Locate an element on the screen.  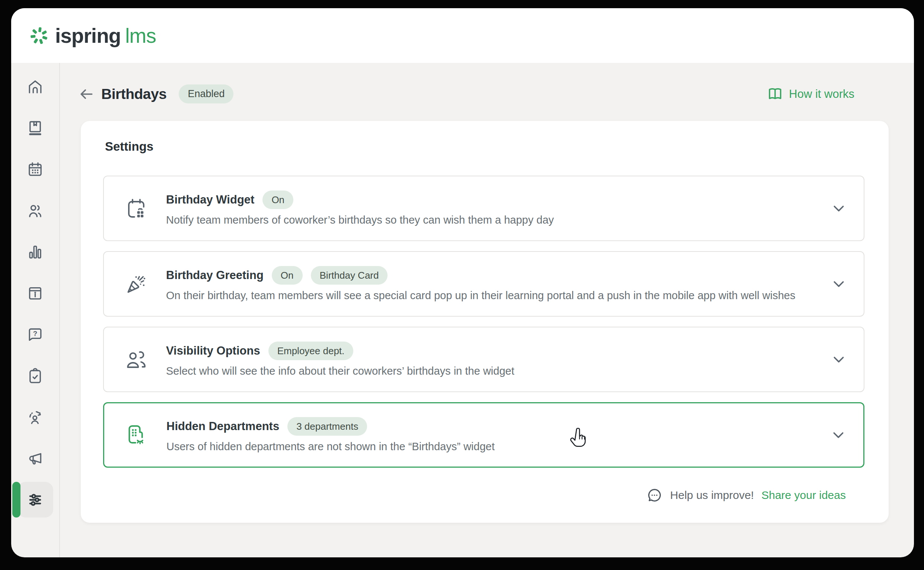
sidebar-item-announcements is located at coordinates (35, 458).